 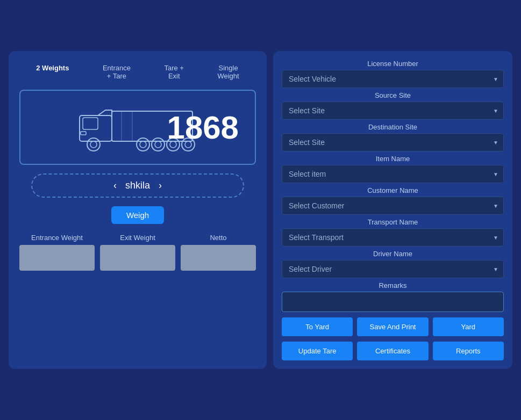 What do you see at coordinates (392, 96) in the screenshot?
I see `source-site-label: Source Site` at bounding box center [392, 96].